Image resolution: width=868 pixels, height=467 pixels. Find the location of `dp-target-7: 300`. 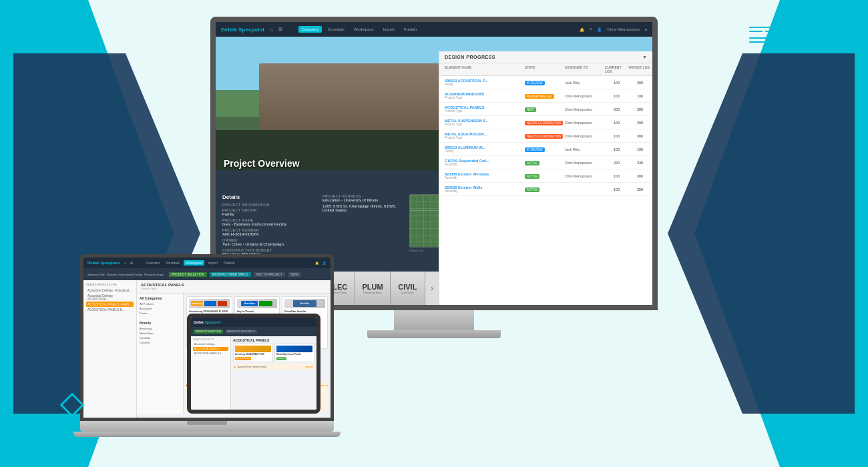

dp-target-7: 300 is located at coordinates (640, 176).